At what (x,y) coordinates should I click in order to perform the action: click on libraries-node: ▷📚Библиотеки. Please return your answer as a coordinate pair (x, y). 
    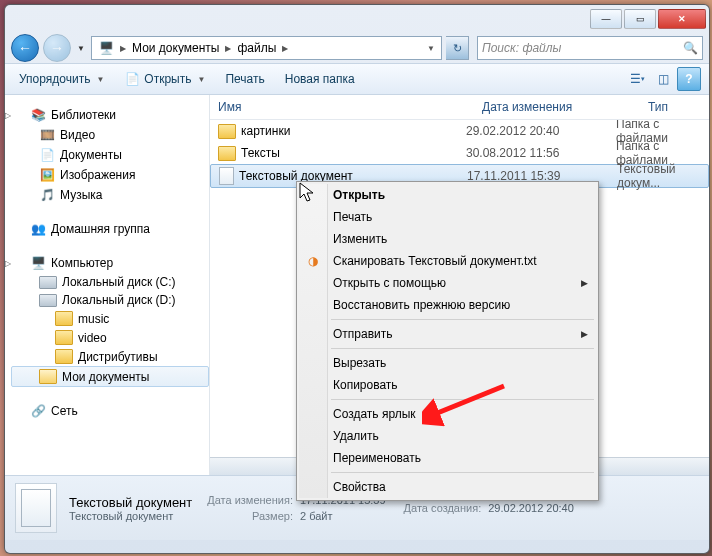
    Looking at the image, I should click on (110, 115).